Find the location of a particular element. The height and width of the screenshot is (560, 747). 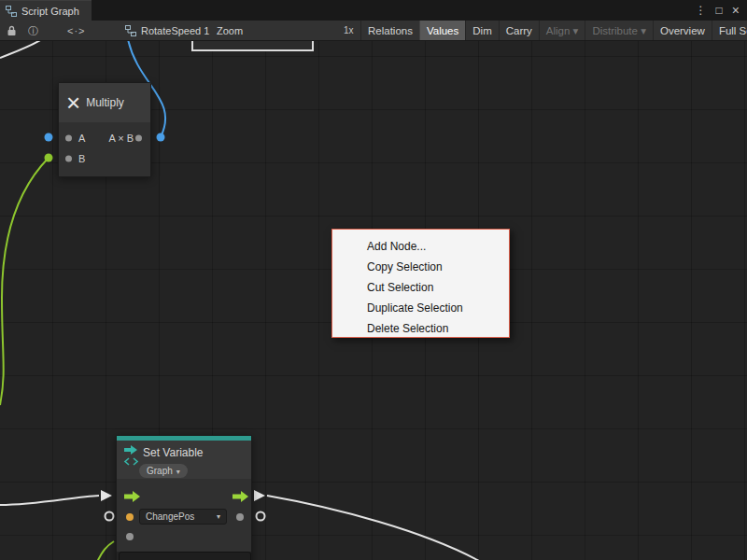

port-endpoint-green-b is located at coordinates (49, 159).